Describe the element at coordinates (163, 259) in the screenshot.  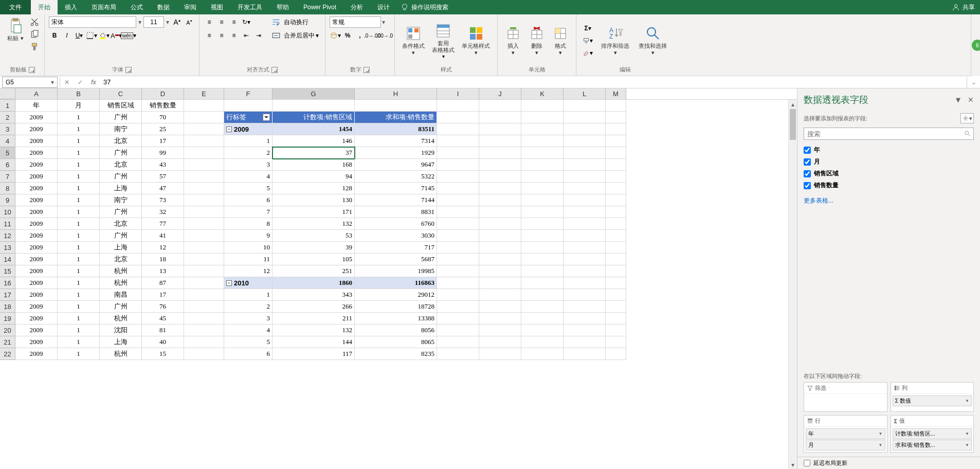
I see `cell-D14: 18` at that location.